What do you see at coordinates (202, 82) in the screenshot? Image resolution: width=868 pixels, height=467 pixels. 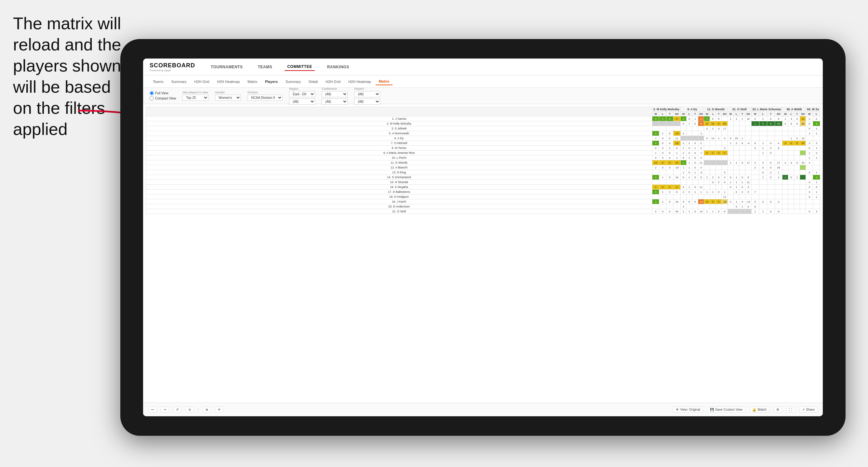 I see `tab-h2h-grid: H2H Grid` at bounding box center [202, 82].